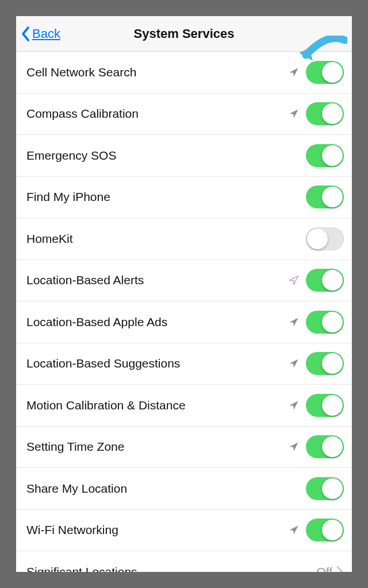 Image resolution: width=368 pixels, height=588 pixels. Describe the element at coordinates (166, 156) in the screenshot. I see `row-label: Emergency SOS` at that location.